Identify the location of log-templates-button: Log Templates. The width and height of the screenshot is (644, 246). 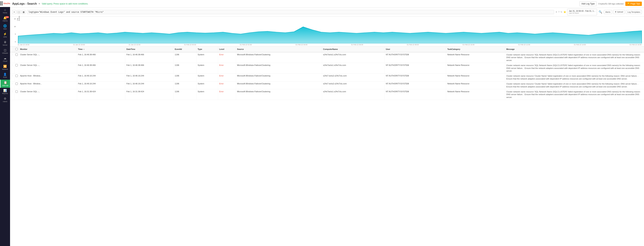
(634, 12).